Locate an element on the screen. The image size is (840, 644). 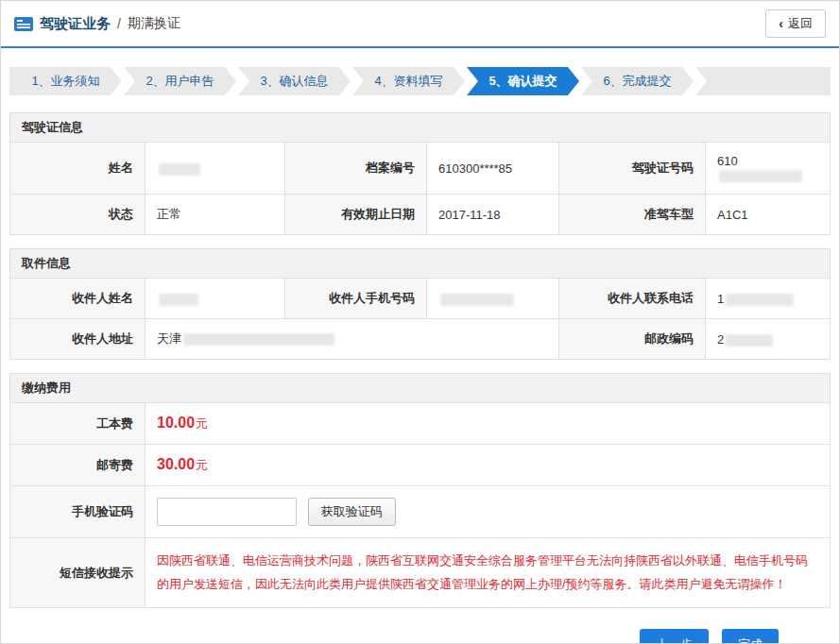
table-row: 手机验证码 获取验证码 is located at coordinates (420, 512).